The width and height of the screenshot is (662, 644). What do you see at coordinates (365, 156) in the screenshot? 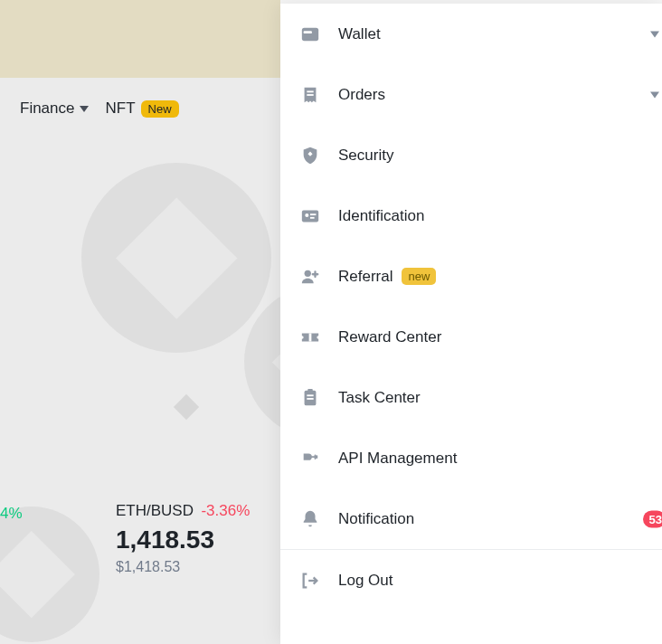
I see `menu-security-label: Security` at bounding box center [365, 156].